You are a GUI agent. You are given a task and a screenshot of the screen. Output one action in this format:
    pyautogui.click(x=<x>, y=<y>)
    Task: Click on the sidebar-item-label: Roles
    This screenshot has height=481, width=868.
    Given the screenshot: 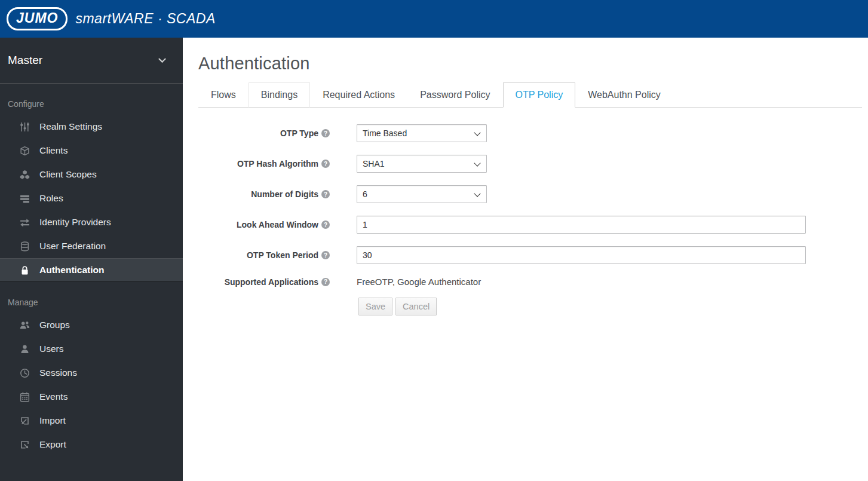 What is the action you would take?
    pyautogui.click(x=51, y=198)
    